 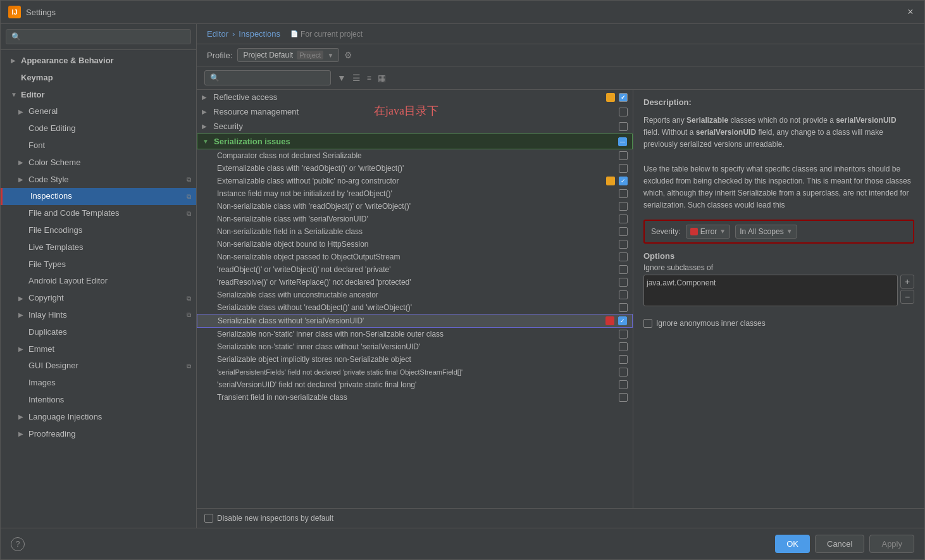 What do you see at coordinates (99, 37) in the screenshot?
I see `sidebar-search-container` at bounding box center [99, 37].